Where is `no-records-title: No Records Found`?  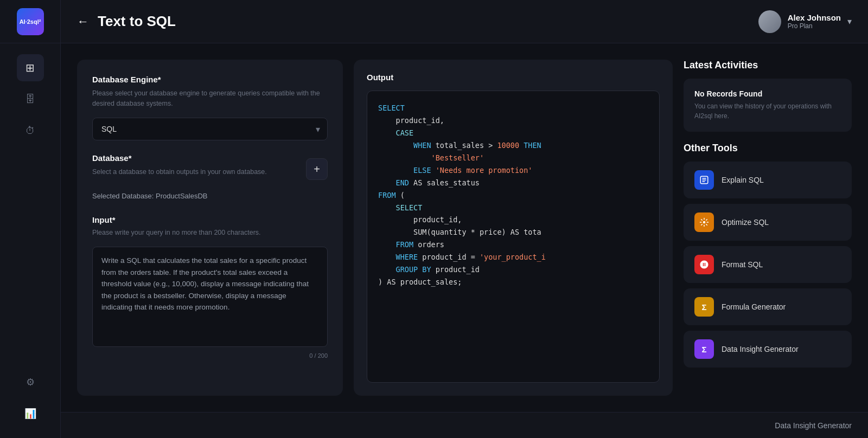
no-records-title: No Records Found is located at coordinates (768, 94).